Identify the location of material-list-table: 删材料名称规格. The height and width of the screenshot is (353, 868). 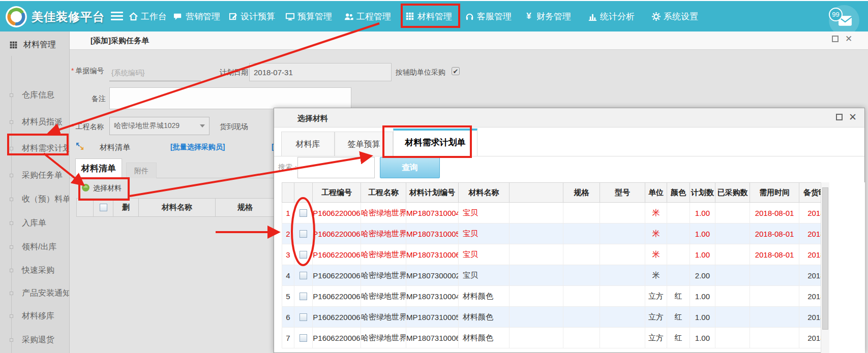
(176, 207).